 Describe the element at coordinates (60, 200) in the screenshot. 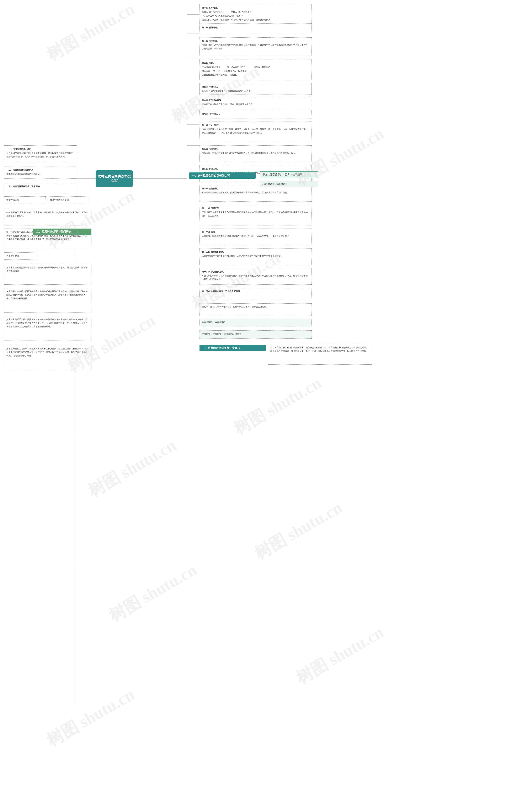

I see `admin2-text: 仲裁申请的程序要求` at that location.